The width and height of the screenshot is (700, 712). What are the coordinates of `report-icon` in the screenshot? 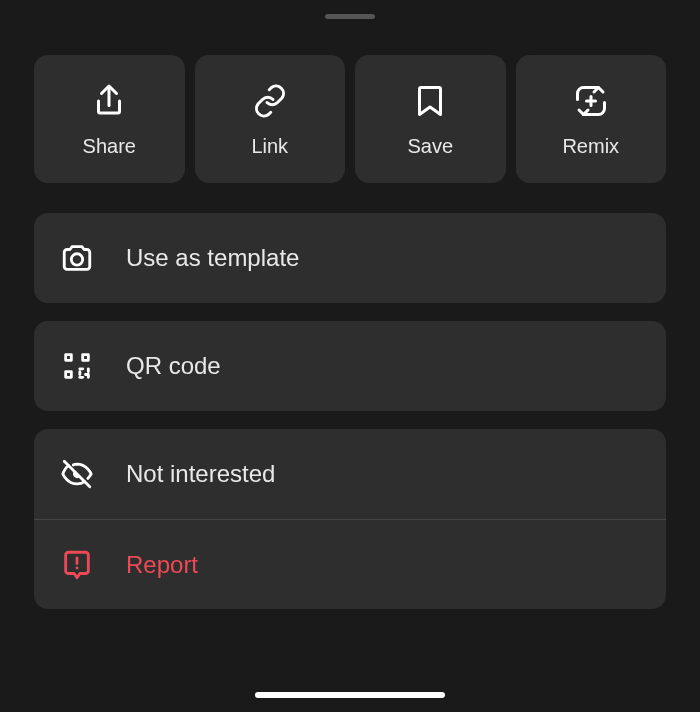 It's located at (77, 565).